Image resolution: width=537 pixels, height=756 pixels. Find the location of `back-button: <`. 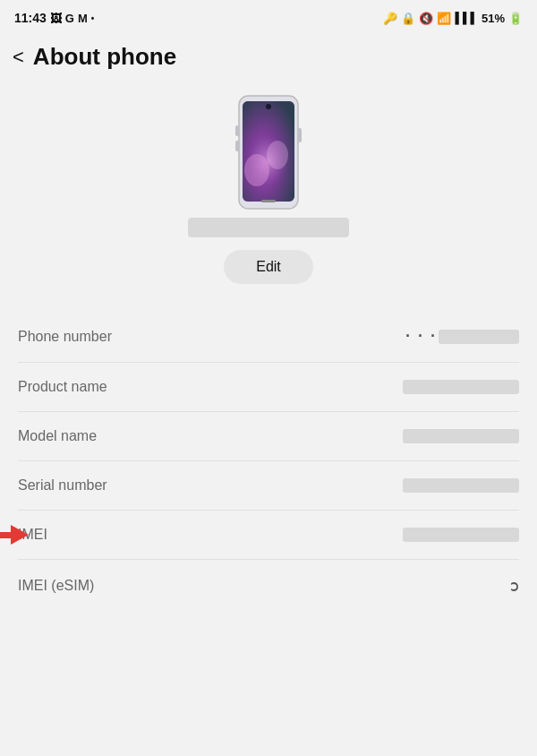

back-button: < is located at coordinates (18, 57).